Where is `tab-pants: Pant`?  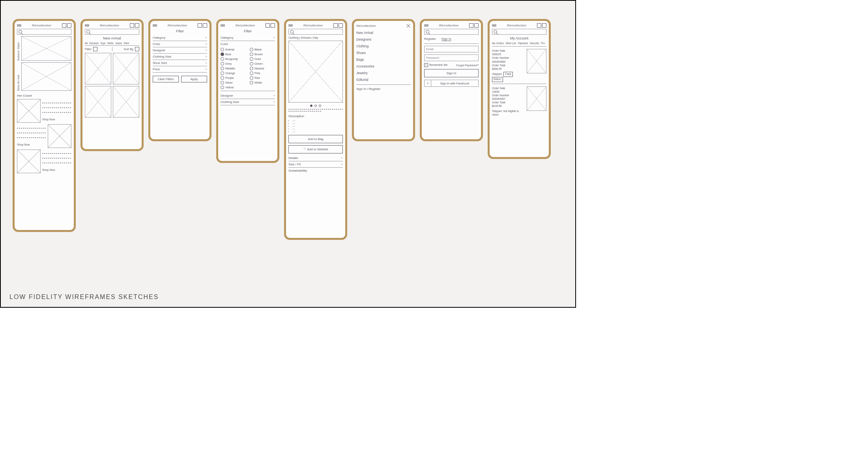 tab-pants: Pant is located at coordinates (126, 43).